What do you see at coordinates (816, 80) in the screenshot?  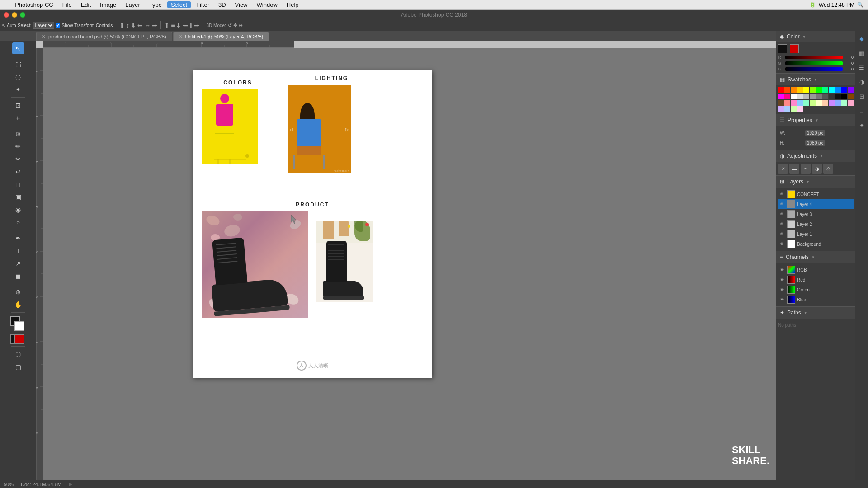 I see `swatches-panel-header: ▦ Swatches ▼` at bounding box center [816, 80].